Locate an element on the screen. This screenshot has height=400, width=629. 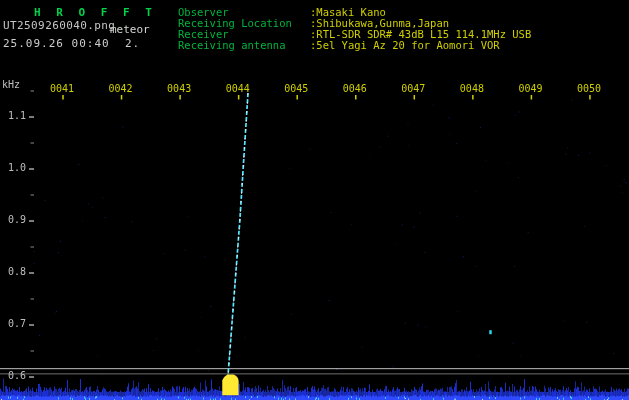
time-tick-label: 0050 is located at coordinates (589, 89).